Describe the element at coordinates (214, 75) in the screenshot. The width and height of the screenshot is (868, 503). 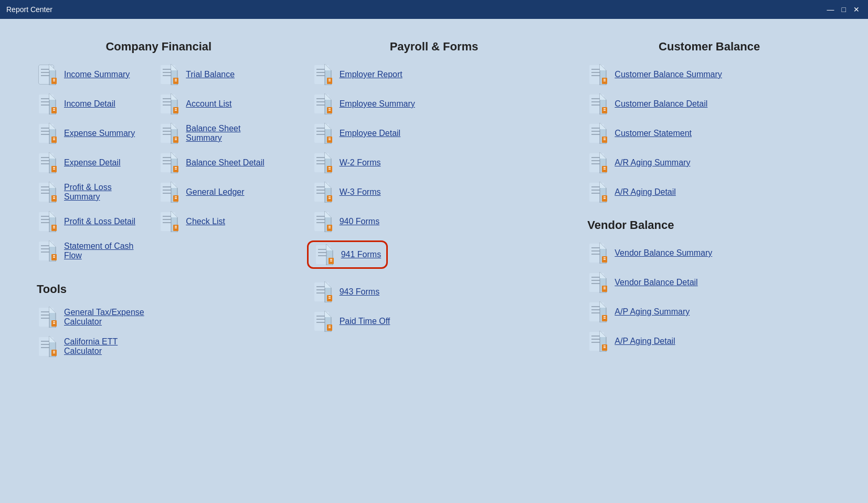
I see `list-item: Trial Balance` at that location.